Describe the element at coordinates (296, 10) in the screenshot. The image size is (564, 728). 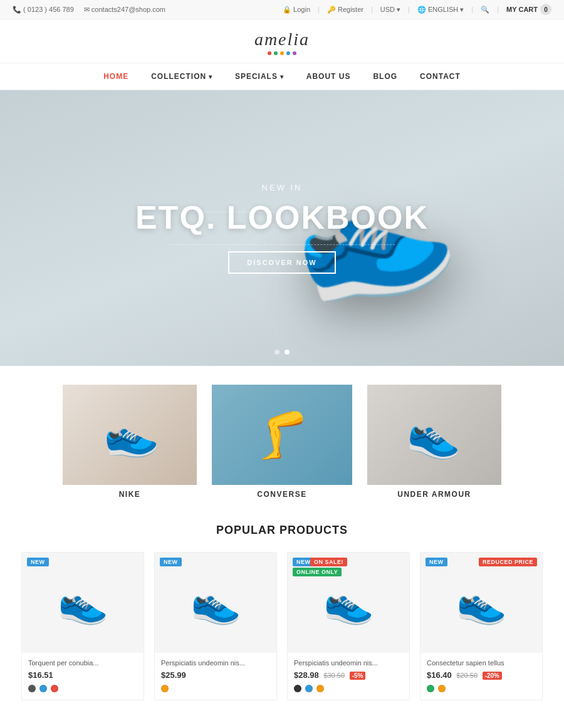
I see `login-link: 🔒 Login` at that location.